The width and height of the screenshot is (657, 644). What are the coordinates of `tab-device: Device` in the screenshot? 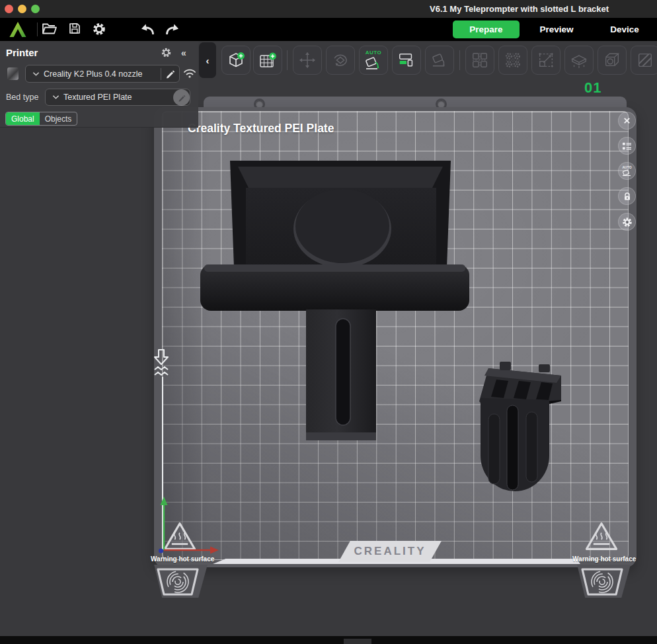 It's located at (625, 29).